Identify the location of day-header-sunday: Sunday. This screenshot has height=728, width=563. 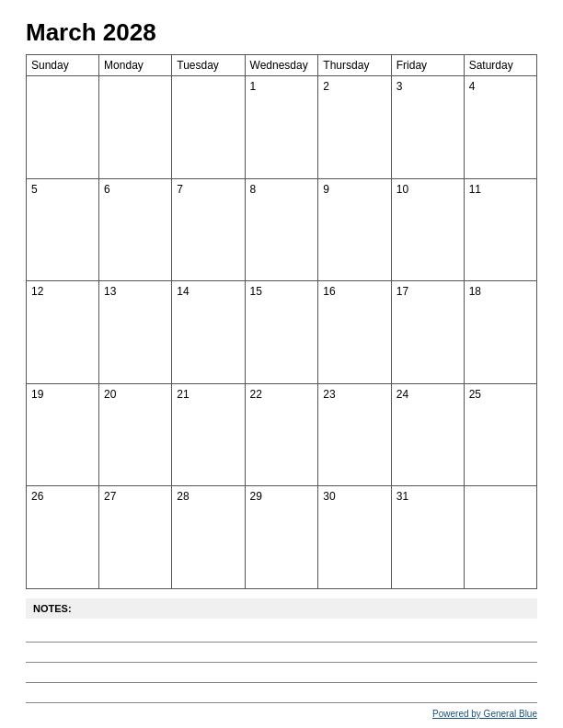
(63, 66).